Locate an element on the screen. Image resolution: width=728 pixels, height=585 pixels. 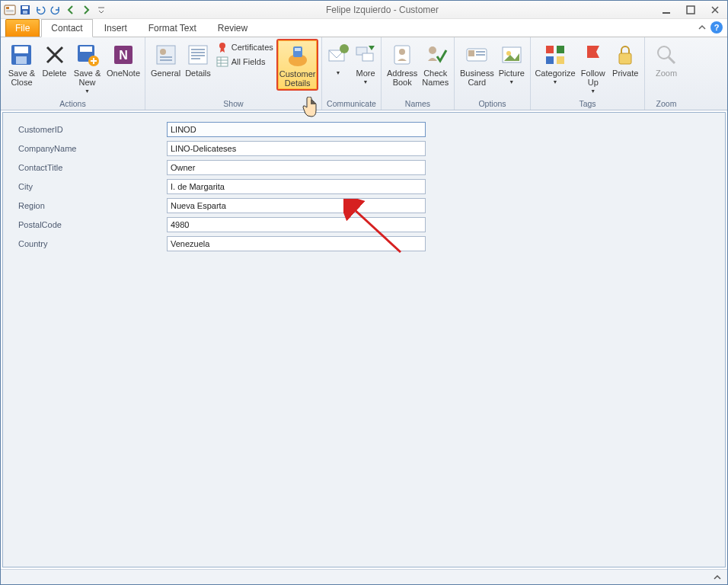
title-bar: Felipe Izquierdo - Customer is located at coordinates (364, 10).